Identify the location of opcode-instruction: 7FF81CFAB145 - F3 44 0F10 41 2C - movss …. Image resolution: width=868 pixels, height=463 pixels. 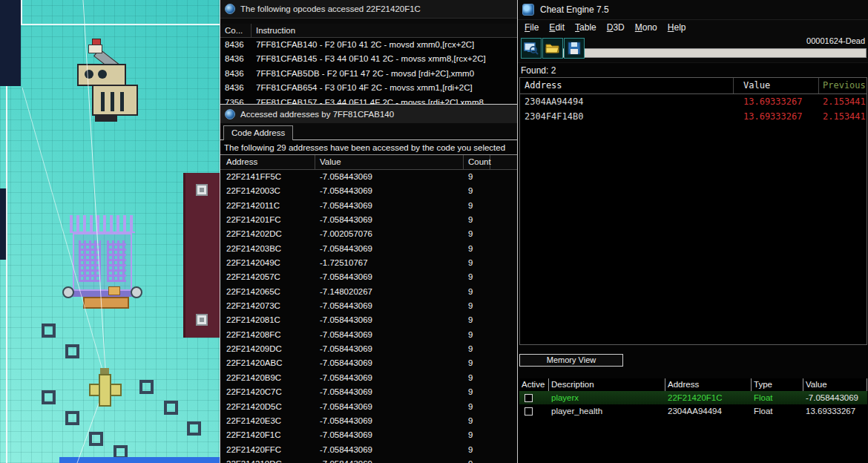
(384, 59).